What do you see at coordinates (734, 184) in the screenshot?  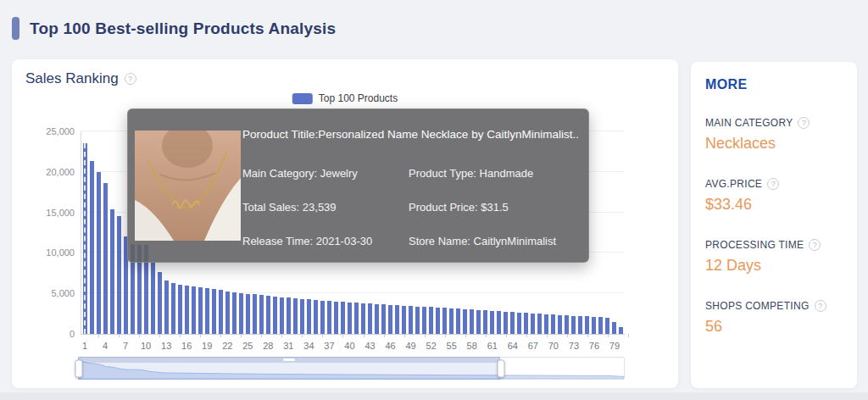 I see `stat-label: AVG.PRICE` at bounding box center [734, 184].